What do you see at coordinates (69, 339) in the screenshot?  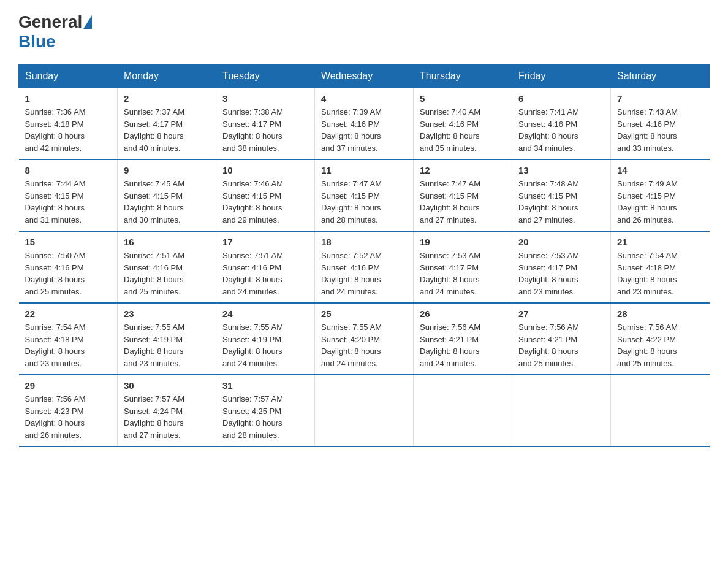 I see `calendar-cell: 22 Sunrise: 7:54 AMSunset: 4:18 PMDaylig…` at bounding box center [69, 339].